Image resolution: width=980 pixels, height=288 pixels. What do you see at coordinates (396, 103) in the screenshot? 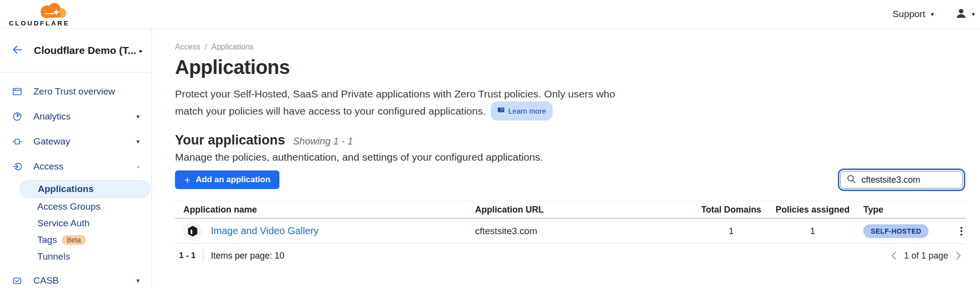
I see `page-description: Protect your Self-Hosted, SaaS and Priva…` at bounding box center [396, 103].